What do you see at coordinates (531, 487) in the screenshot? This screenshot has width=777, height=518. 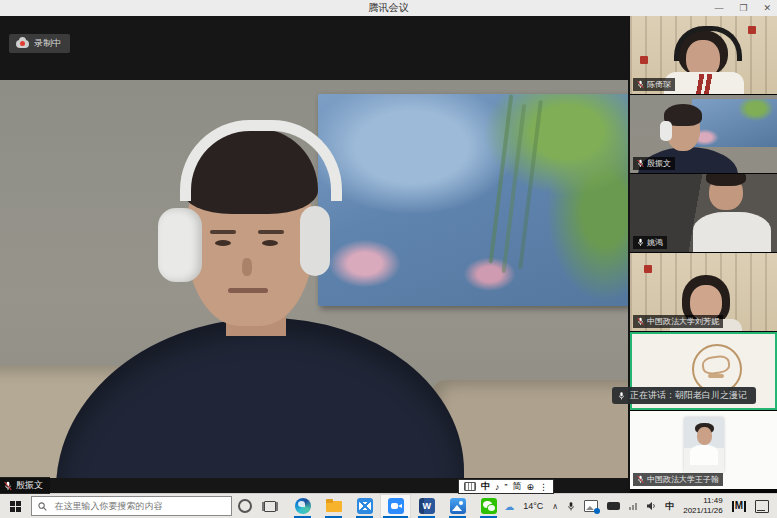 I see `ime-item: ⊕` at bounding box center [531, 487].